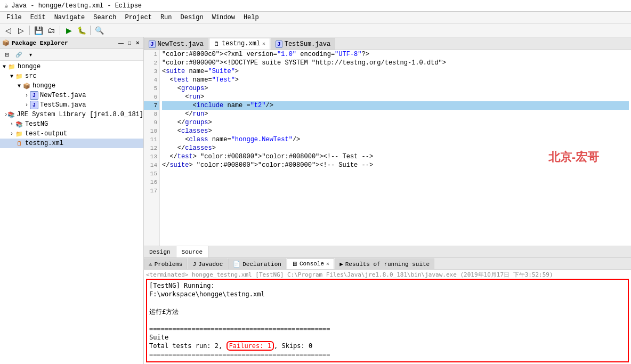 The image size is (631, 364). I want to click on bottom-tab-4: ▶Results of running suite, so click(385, 264).